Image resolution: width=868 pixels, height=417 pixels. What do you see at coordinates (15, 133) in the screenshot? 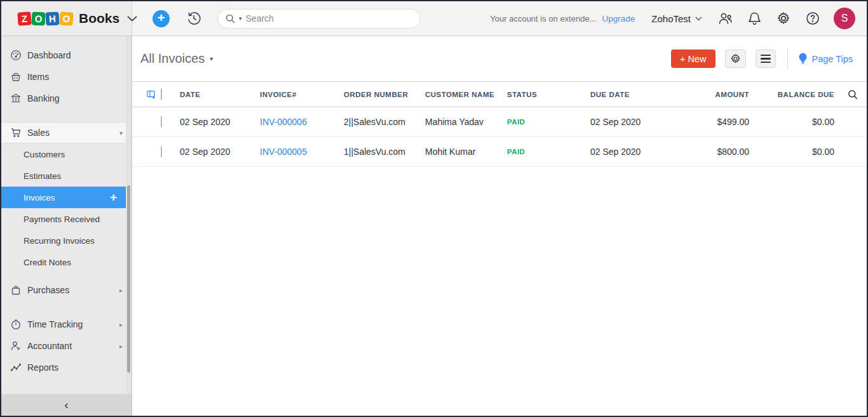
I see `sales-cart-icon` at bounding box center [15, 133].